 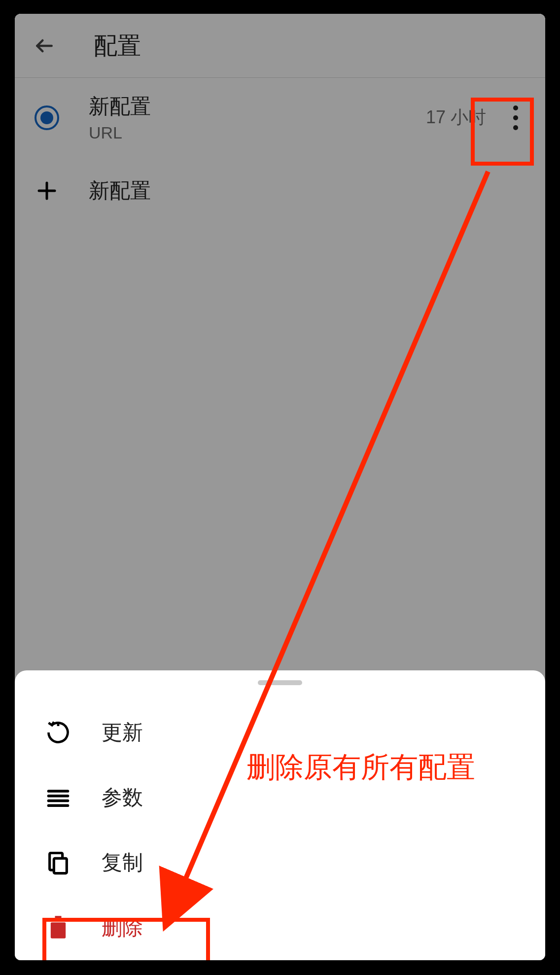 What do you see at coordinates (456, 117) in the screenshot?
I see `config-time-label: 17 小时` at bounding box center [456, 117].